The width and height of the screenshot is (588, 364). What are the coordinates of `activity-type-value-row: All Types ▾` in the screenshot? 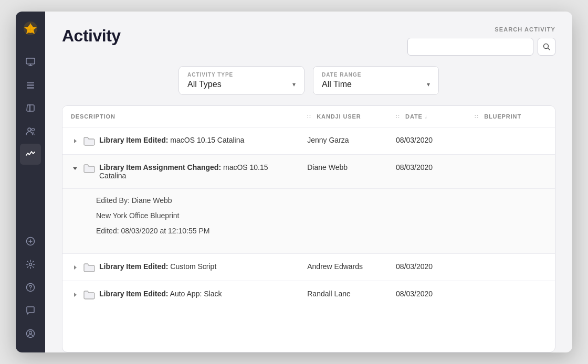 It's located at (242, 84).